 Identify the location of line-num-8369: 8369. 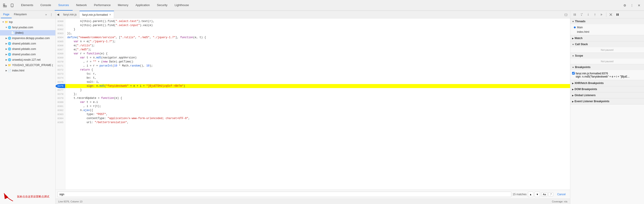
(60, 58).